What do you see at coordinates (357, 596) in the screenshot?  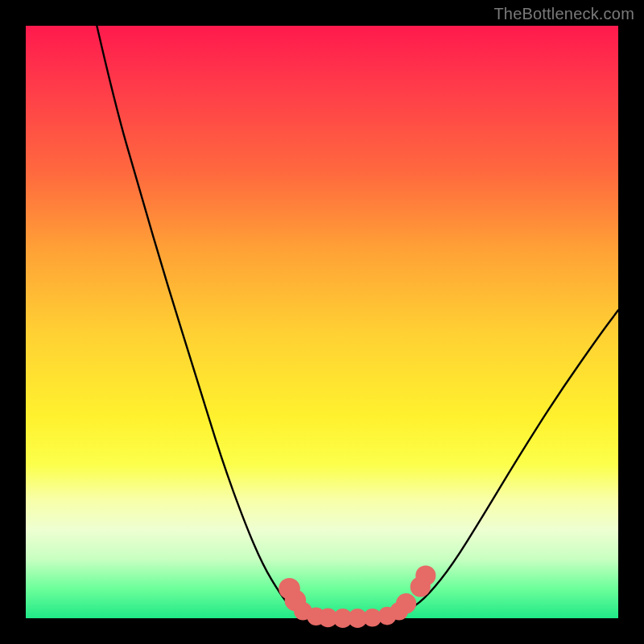 I see `curve-markers` at bounding box center [357, 596].